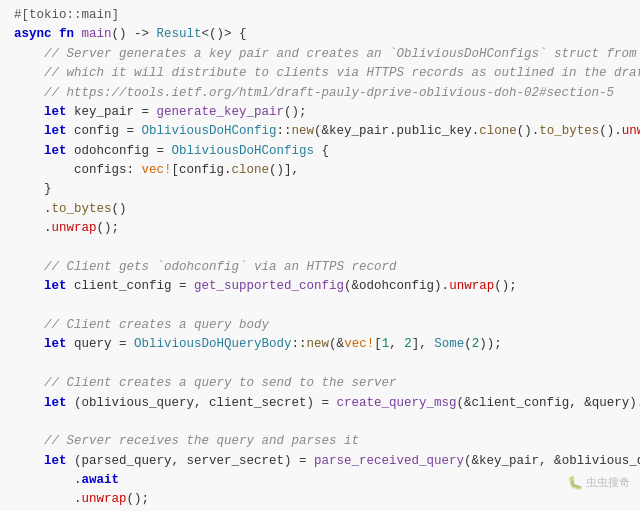 Image resolution: width=640 pixels, height=511 pixels. Describe the element at coordinates (322, 34) in the screenshot. I see `code-line: async fn main() -> Result<()> {` at that location.